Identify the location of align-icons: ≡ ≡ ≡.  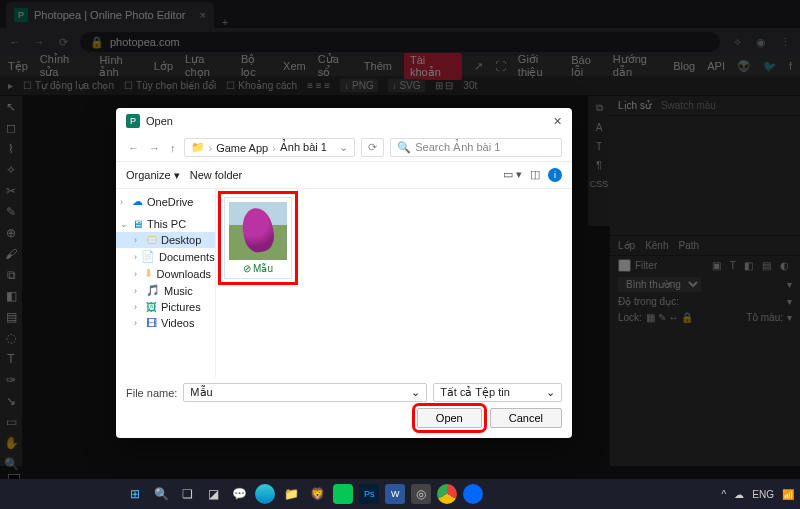
(318, 86).